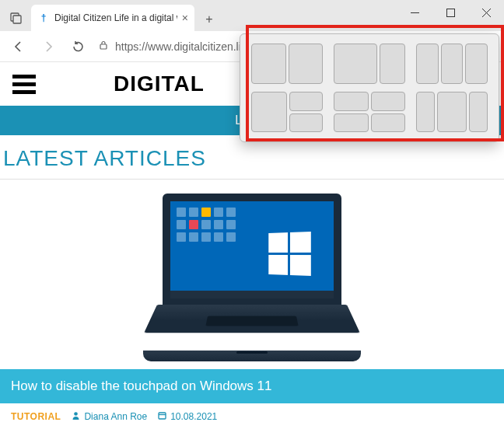 The image size is (504, 443). Describe the element at coordinates (103, 47) in the screenshot. I see `lock-icon` at that location.